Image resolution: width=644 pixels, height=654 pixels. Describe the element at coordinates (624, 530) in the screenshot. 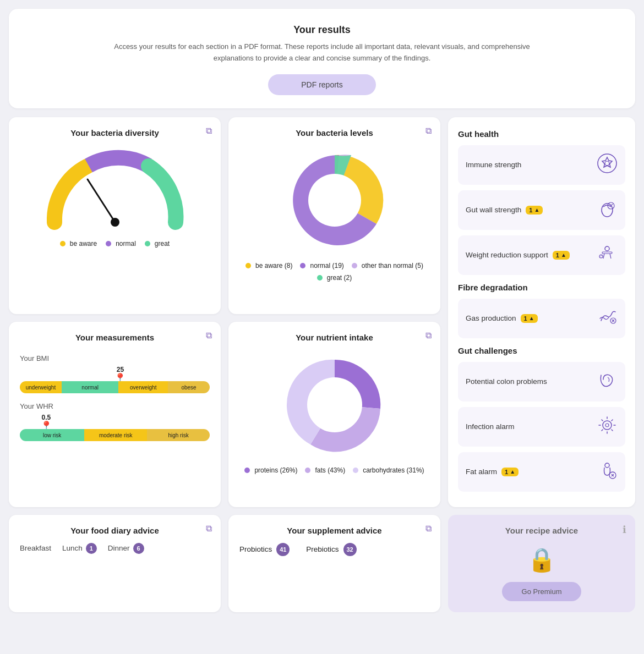

I see `info-icon: ℹ` at that location.